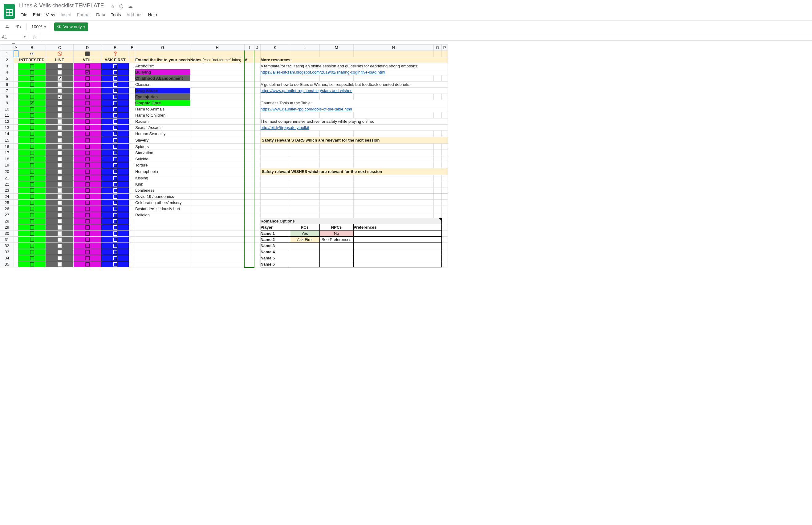 This screenshot has width=812, height=525. I want to click on topic-cell: Alcoholism, so click(163, 66).